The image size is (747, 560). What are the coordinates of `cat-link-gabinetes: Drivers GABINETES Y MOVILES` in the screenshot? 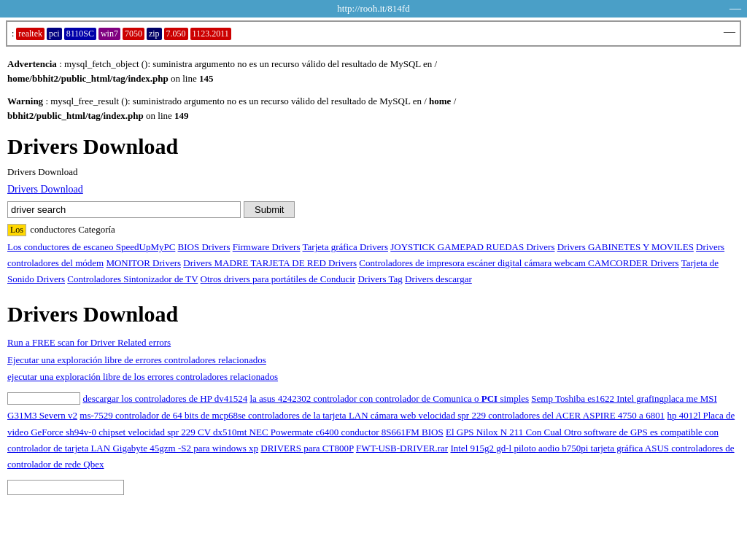 It's located at (626, 246).